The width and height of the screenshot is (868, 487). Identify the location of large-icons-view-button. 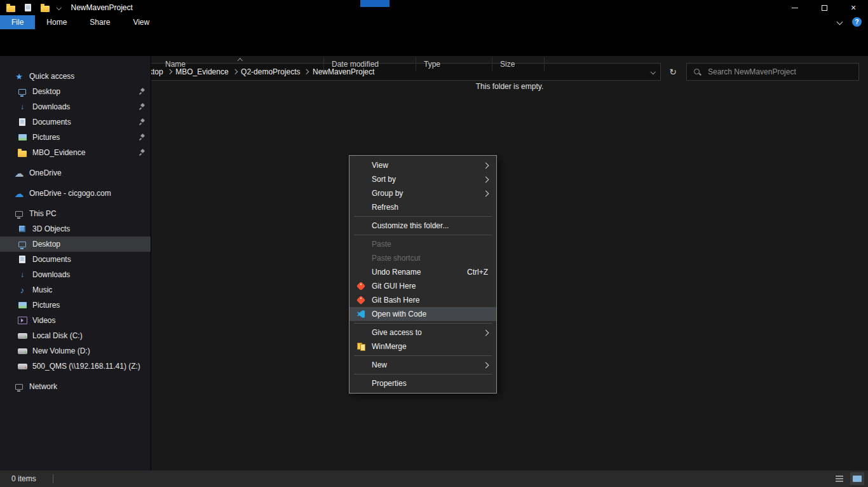
(857, 479).